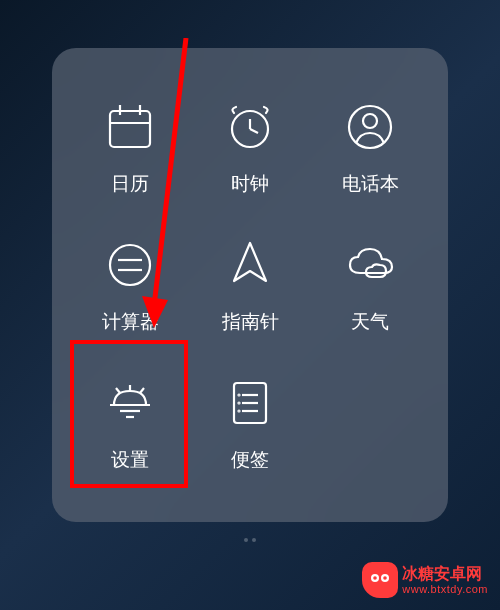  Describe the element at coordinates (130, 322) in the screenshot. I see `app-label: 计算器` at that location.